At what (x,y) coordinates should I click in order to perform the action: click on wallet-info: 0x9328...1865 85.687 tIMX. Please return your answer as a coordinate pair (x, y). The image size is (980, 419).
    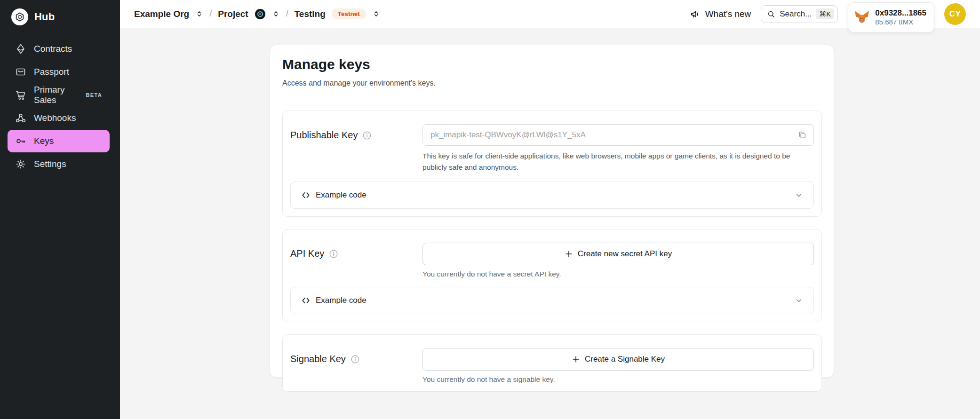
    Looking at the image, I should click on (900, 17).